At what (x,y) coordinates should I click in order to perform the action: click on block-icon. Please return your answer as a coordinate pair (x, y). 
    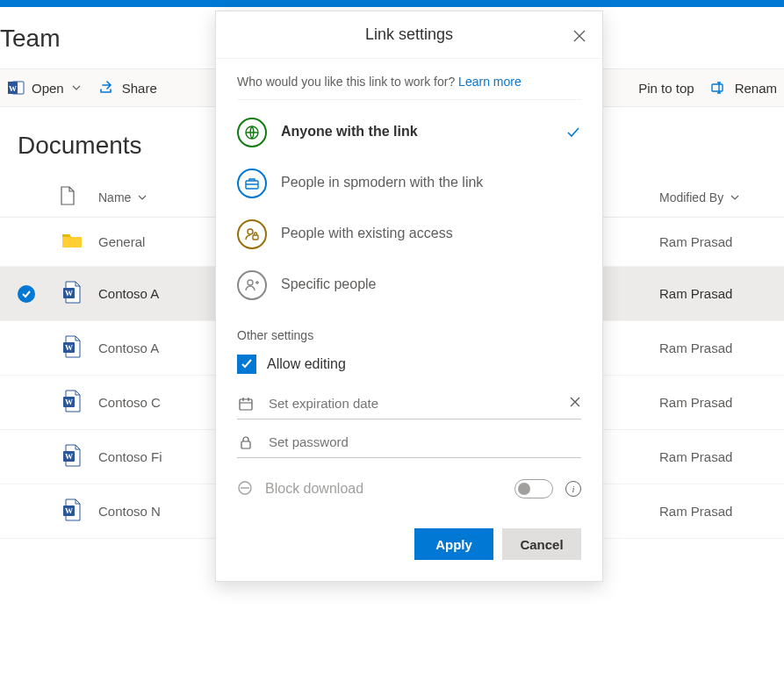
    Looking at the image, I should click on (245, 490).